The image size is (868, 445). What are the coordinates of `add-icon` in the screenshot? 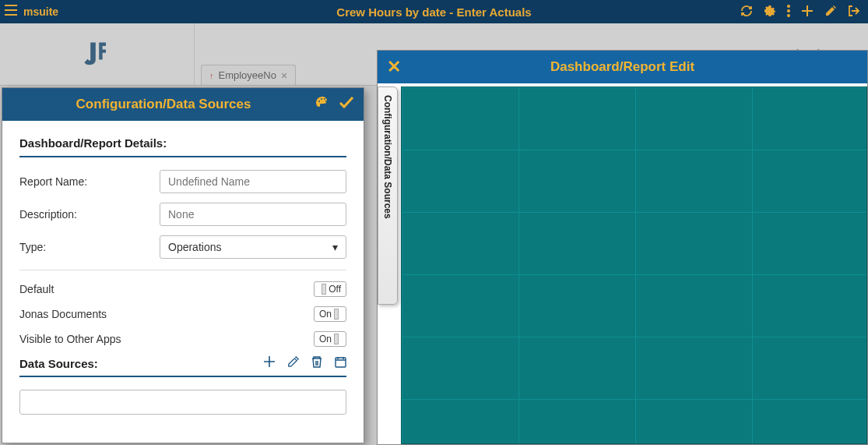 It's located at (807, 12).